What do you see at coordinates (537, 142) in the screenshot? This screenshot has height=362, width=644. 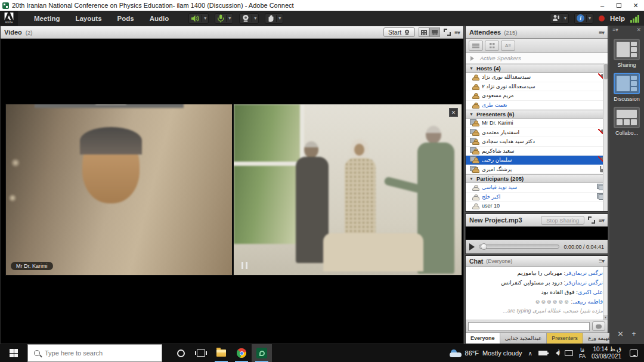 I see `attendee-row: دکتر سید هدایت سجادی` at bounding box center [537, 142].